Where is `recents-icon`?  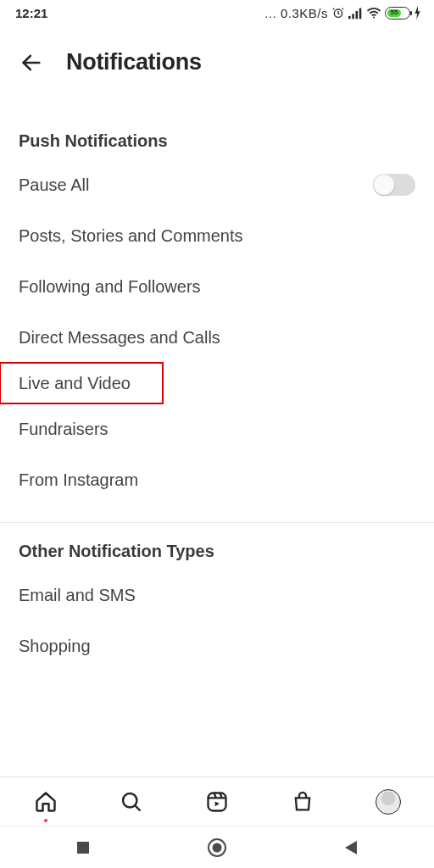
recents-icon is located at coordinates (83, 848).